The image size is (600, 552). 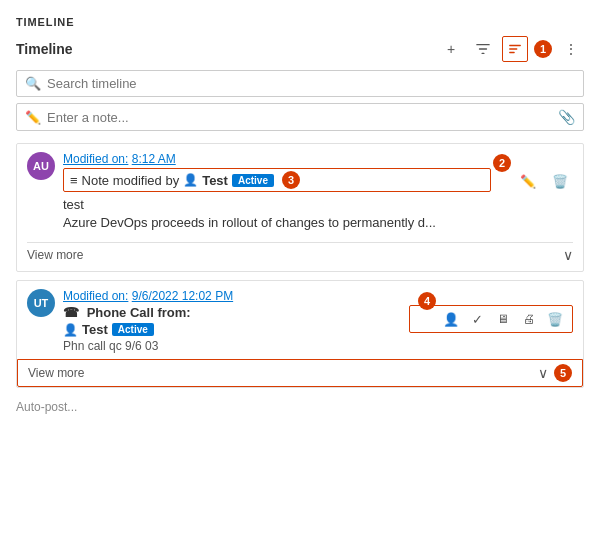 I want to click on view-more-1: View more ∨, so click(x=300, y=252).